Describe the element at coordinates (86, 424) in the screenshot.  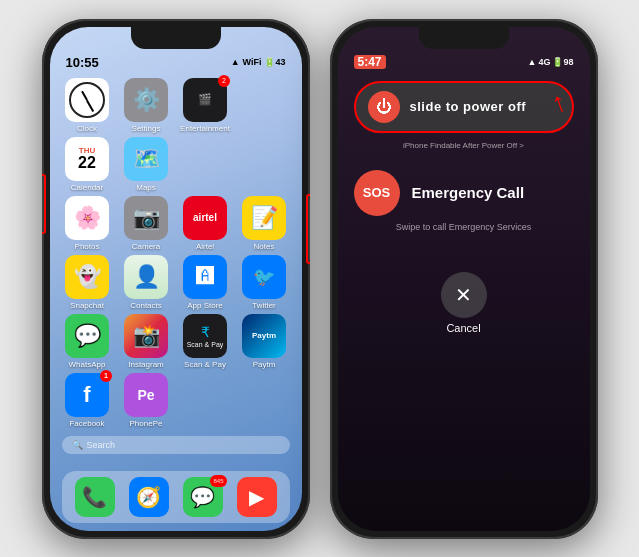
I see `app-label-facebook: Facebook` at that location.